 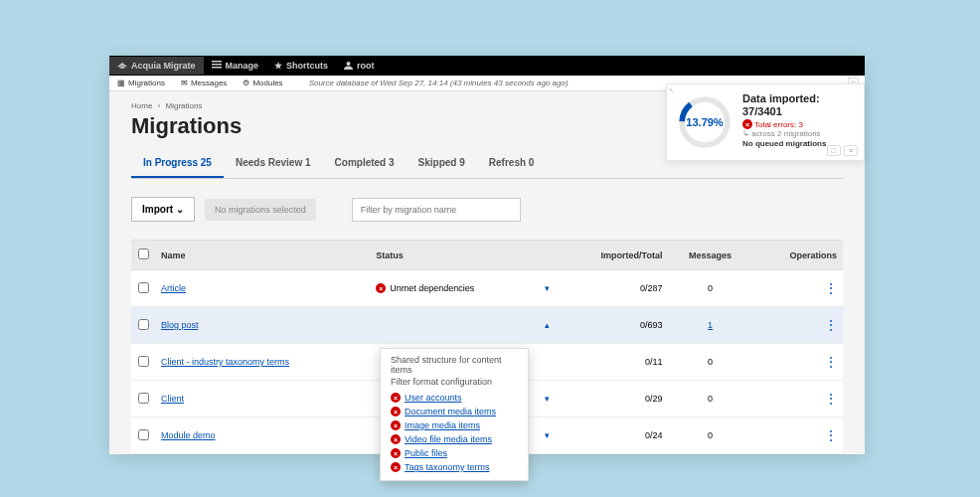 What do you see at coordinates (436, 210) in the screenshot?
I see `filter-input` at bounding box center [436, 210].